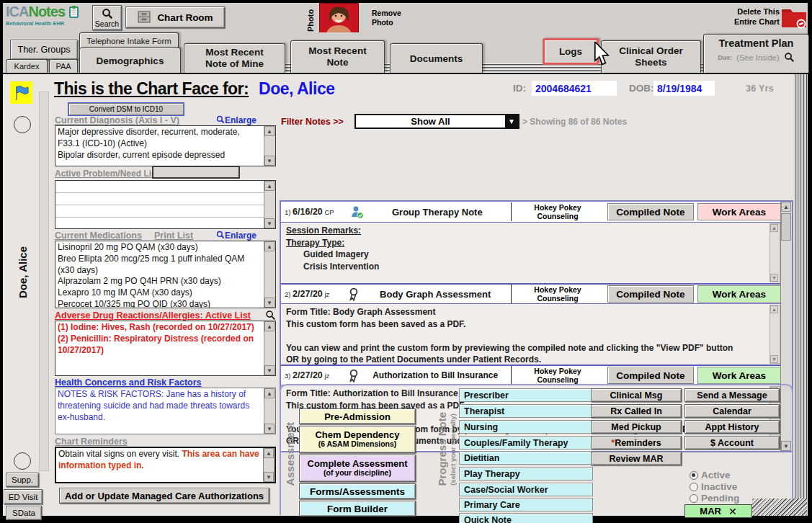 This screenshot has height=523, width=812. Describe the element at coordinates (636, 442) in the screenshot. I see `reminders-button: *Reminders` at that location.